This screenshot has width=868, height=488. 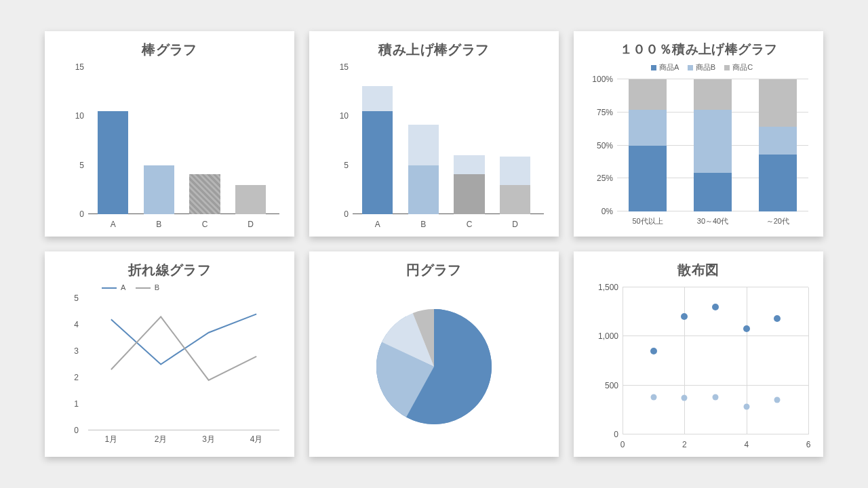 I want to click on xtick: 50代以上, so click(x=647, y=221).